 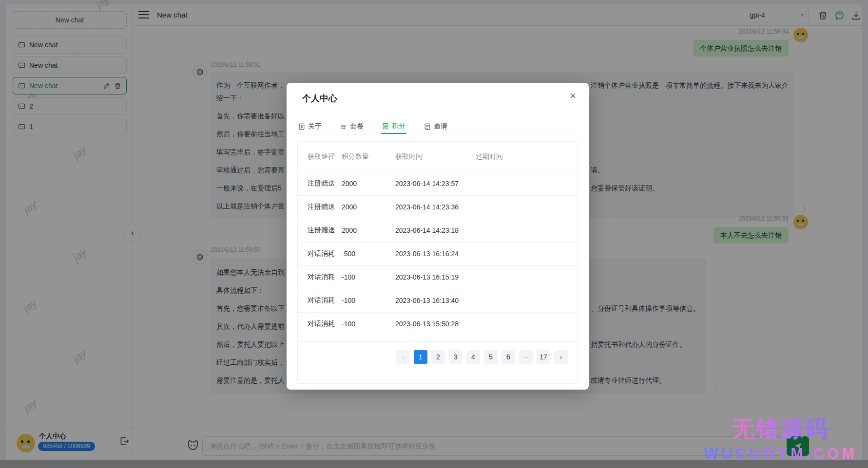 I want to click on tab-label: 关于, so click(x=315, y=127).